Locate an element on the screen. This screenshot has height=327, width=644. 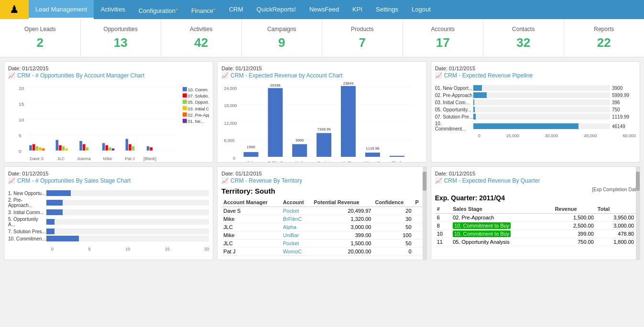
stat-opportunities: Opportunities 13 is located at coordinates (121, 38).